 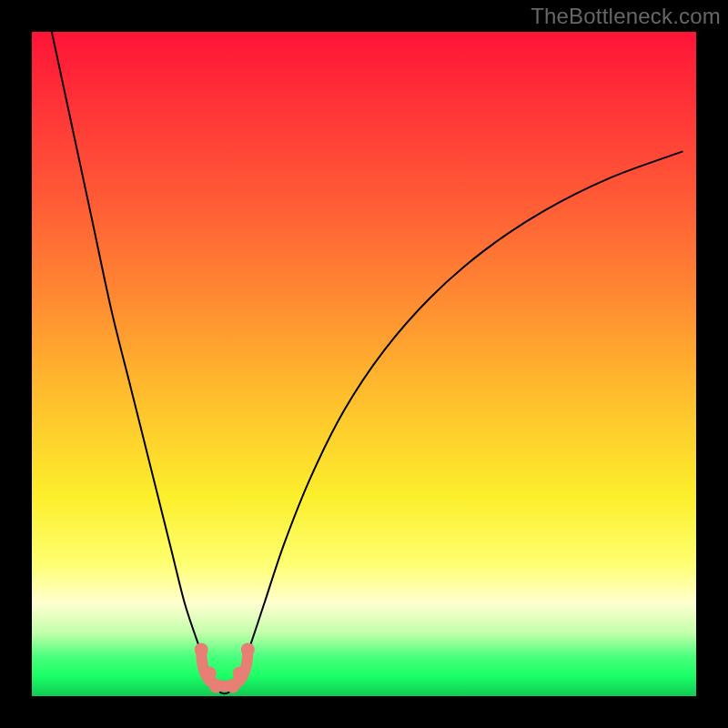 I want to click on watermark-text: TheBottleneck.com, so click(x=626, y=16).